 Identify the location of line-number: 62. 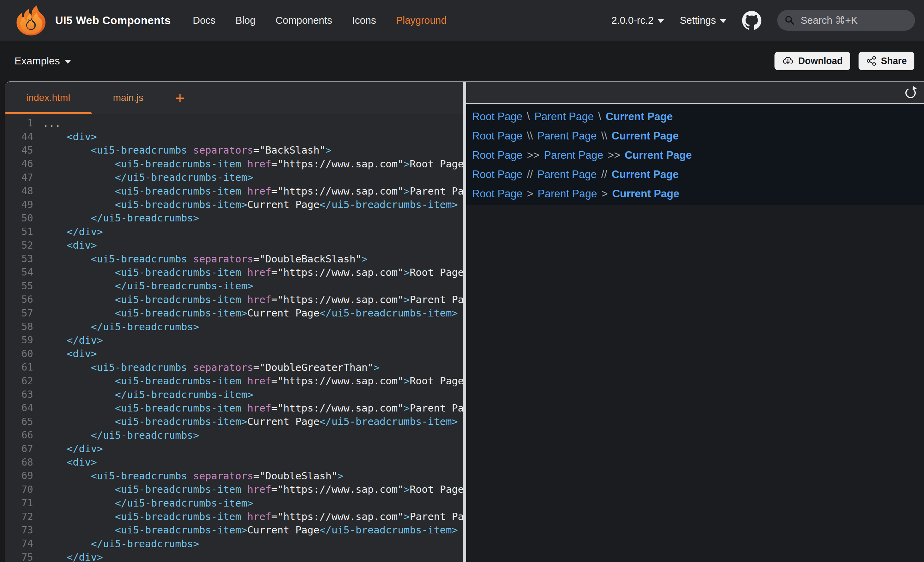
(19, 381).